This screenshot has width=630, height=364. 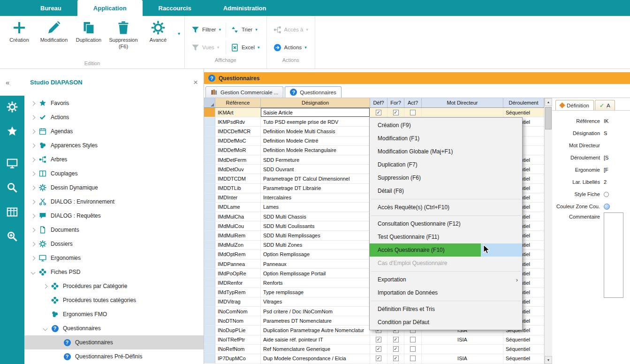 I want to click on menu-item-acces-questionnaire-f10: Accès Questionnaire (F10), so click(x=446, y=250).